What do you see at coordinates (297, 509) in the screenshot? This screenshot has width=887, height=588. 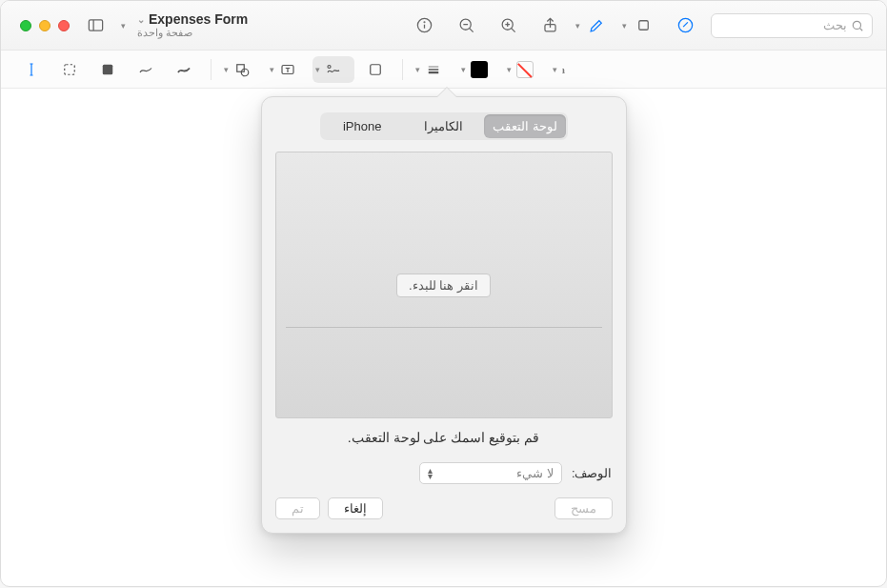 I see `done-button: تم` at bounding box center [297, 509].